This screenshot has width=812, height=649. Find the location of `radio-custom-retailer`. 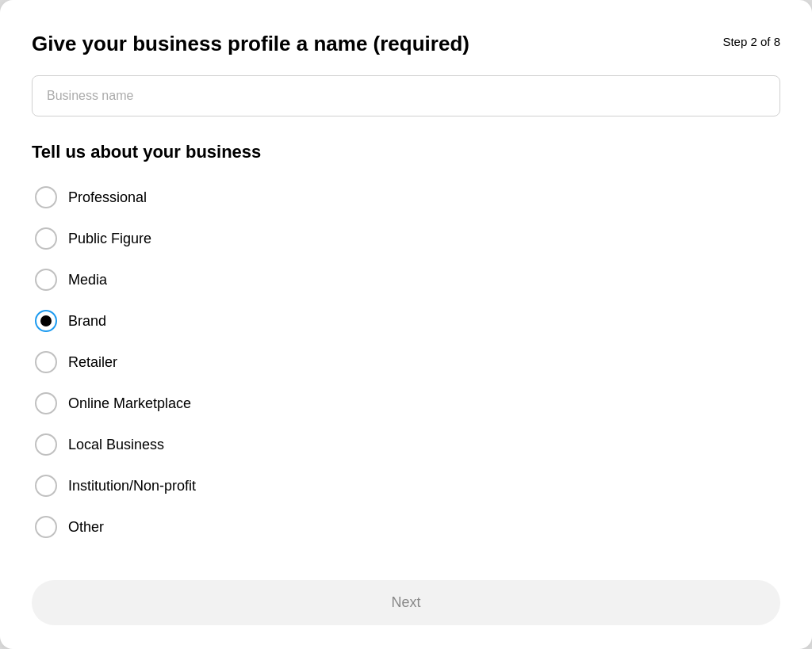

radio-custom-retailer is located at coordinates (46, 362).